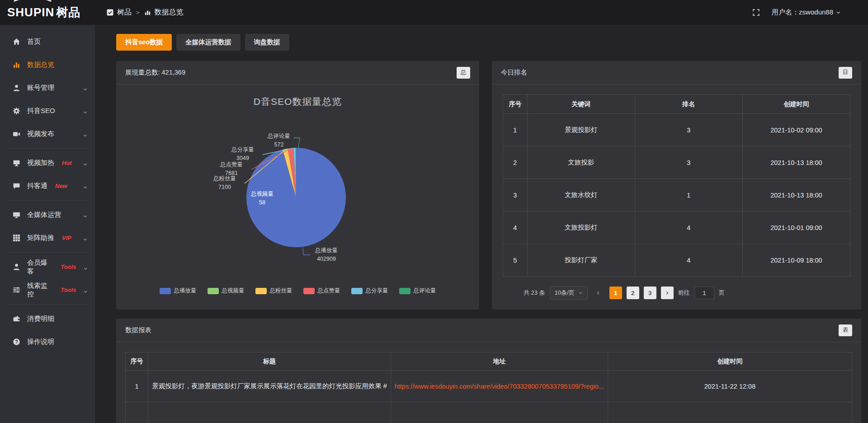 The width and height of the screenshot is (868, 423). What do you see at coordinates (616, 293) in the screenshot?
I see `page-button-1: 1` at bounding box center [616, 293].